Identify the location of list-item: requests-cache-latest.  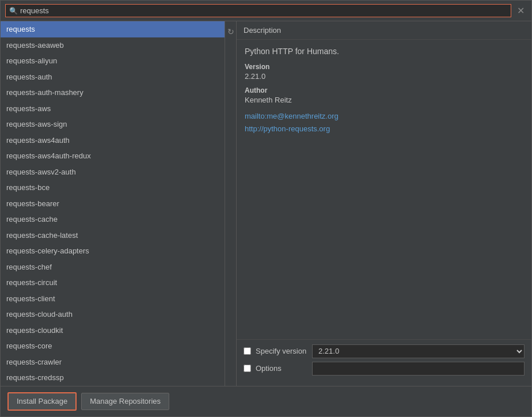
(113, 236).